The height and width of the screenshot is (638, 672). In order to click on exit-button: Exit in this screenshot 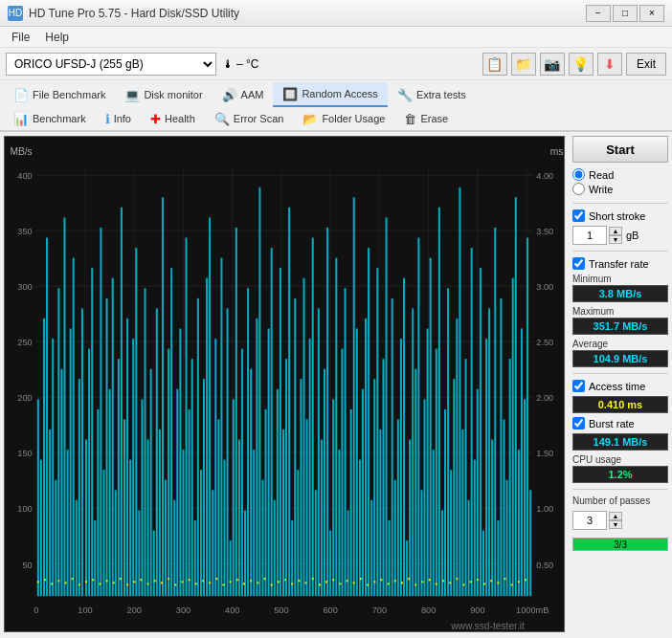, I will do `click(646, 64)`.